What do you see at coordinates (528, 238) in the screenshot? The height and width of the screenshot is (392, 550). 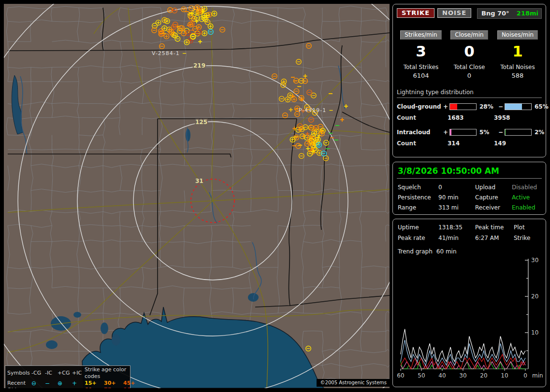 I see `plot-mode-value: Strike` at bounding box center [528, 238].